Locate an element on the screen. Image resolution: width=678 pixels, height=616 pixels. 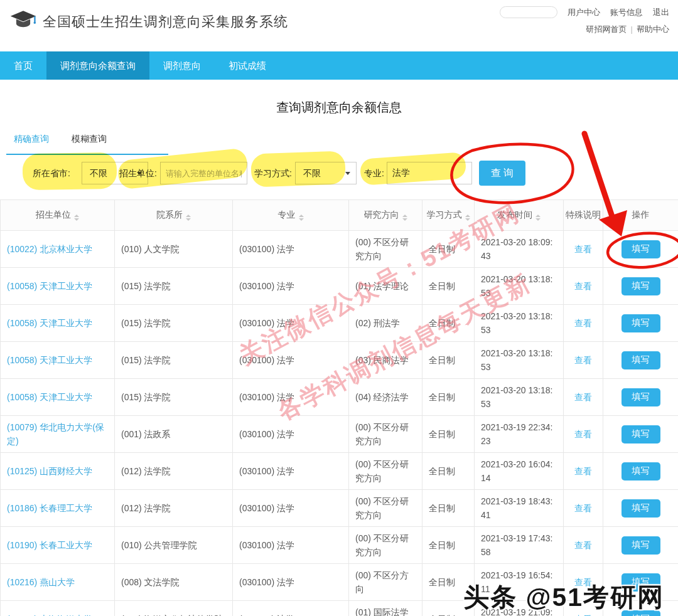
publish-time-cell: 2021-03-19 21:09:23 is located at coordinates (519, 608).